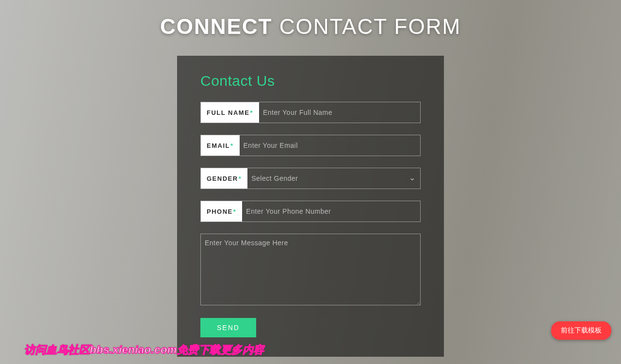 The height and width of the screenshot is (364, 621). I want to click on email-label-text: EMAIL, so click(218, 145).